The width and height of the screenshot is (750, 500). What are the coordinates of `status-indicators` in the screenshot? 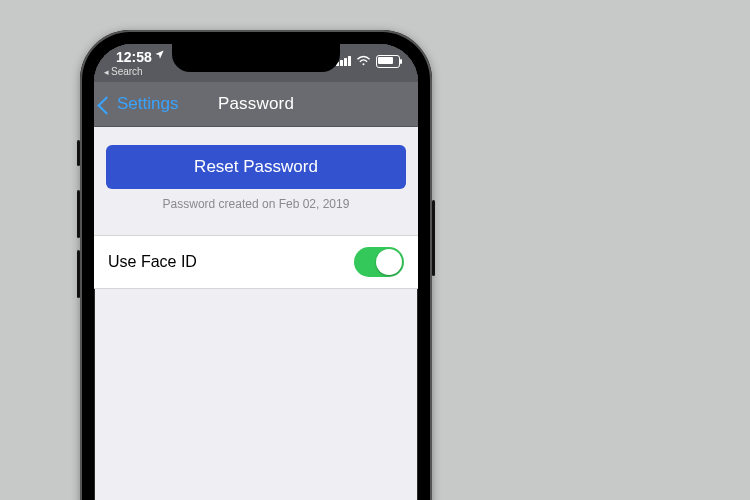 It's located at (368, 61).